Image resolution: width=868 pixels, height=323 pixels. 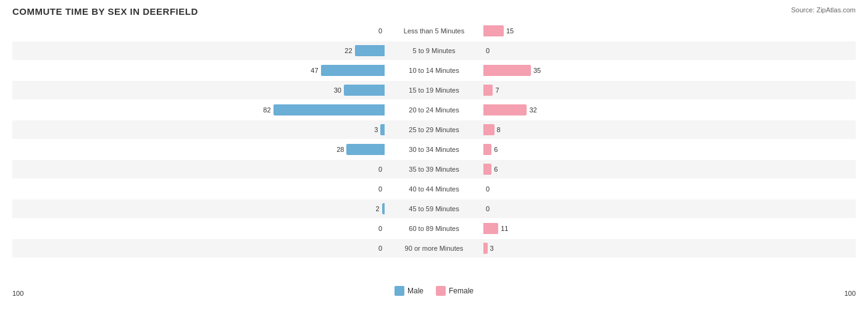 What do you see at coordinates (441, 291) in the screenshot?
I see `female-swatch` at bounding box center [441, 291].